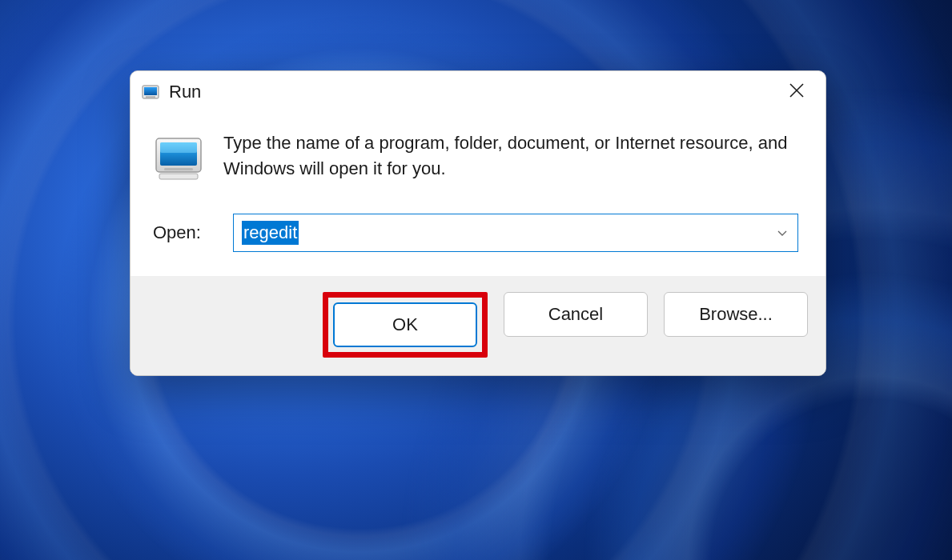 The height and width of the screenshot is (560, 952). I want to click on dialog-title: Run, so click(474, 92).